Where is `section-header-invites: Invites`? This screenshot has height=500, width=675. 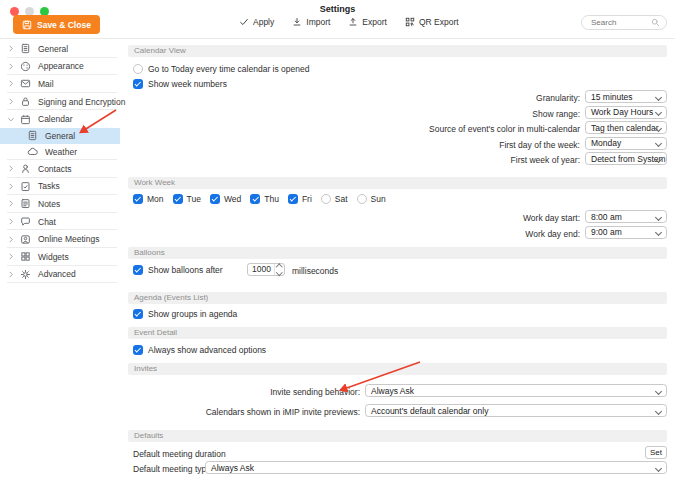
section-header-invites: Invites is located at coordinates (398, 369).